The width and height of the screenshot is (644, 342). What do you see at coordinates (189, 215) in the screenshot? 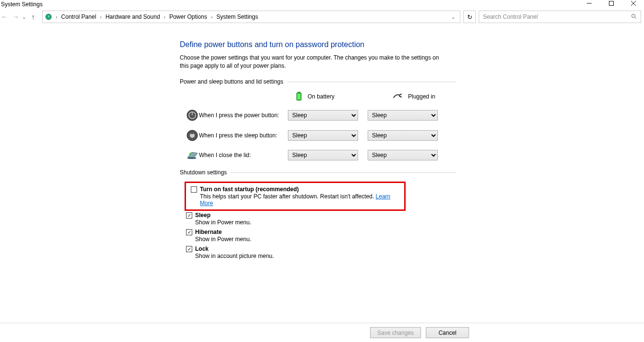
I see `sleep-checkbox: ✓` at bounding box center [189, 215].